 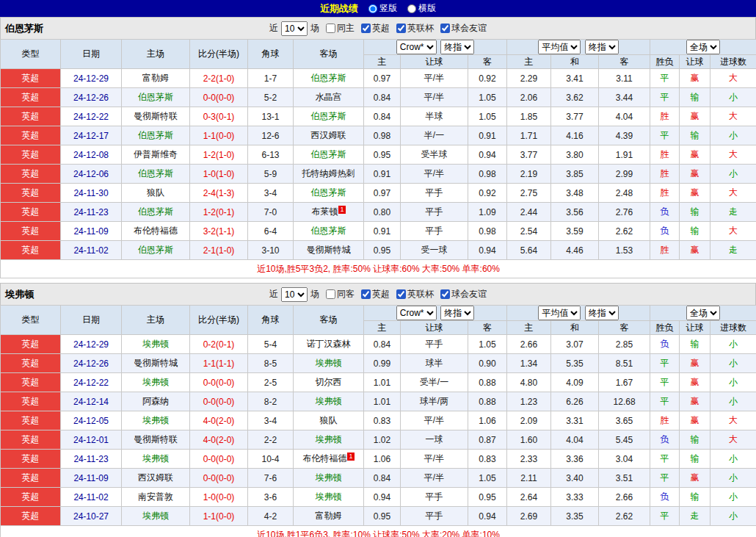 I want to click on layout-radio-horizontal: 横版, so click(x=421, y=9).